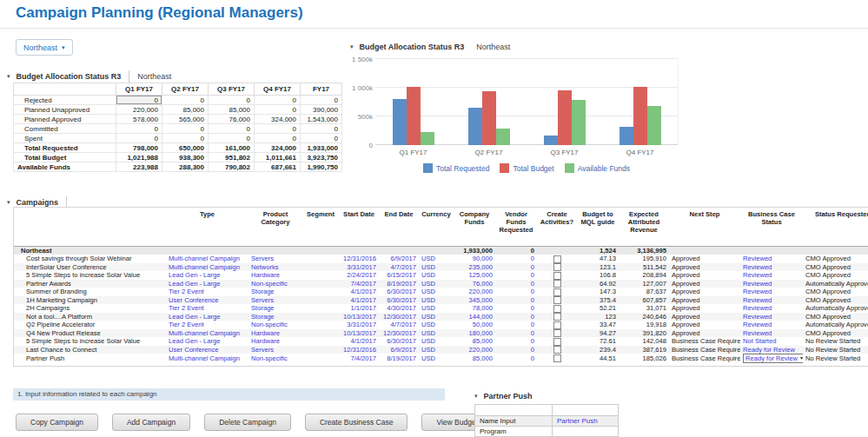  I want to click on product-category-link: Non-specific, so click(269, 325).